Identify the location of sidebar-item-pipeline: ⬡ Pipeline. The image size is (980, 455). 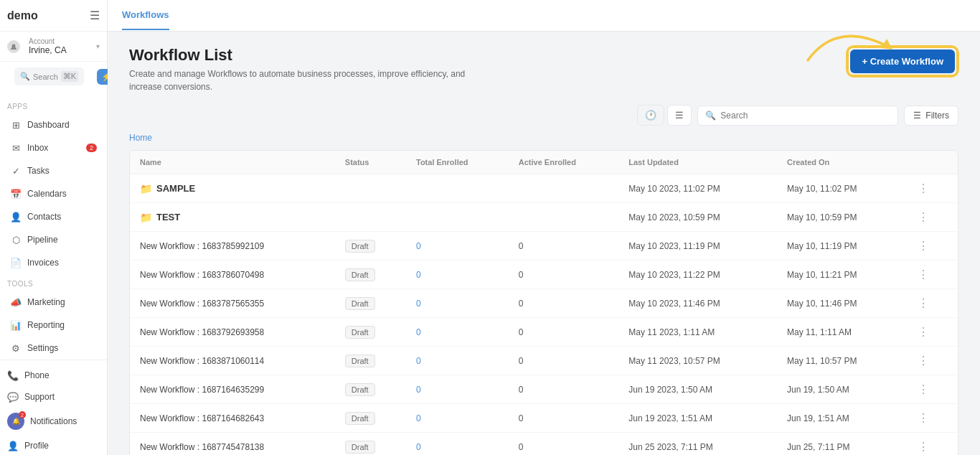
(53, 240).